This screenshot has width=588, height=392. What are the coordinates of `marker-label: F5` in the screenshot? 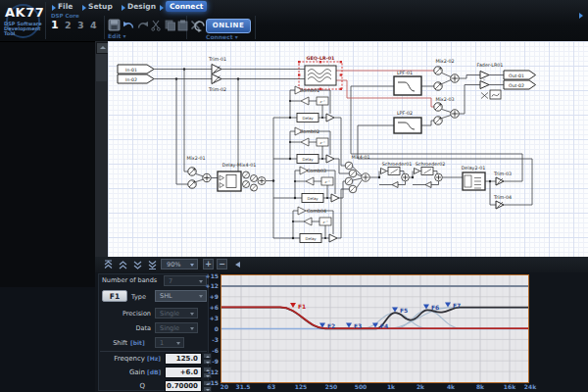 It's located at (404, 310).